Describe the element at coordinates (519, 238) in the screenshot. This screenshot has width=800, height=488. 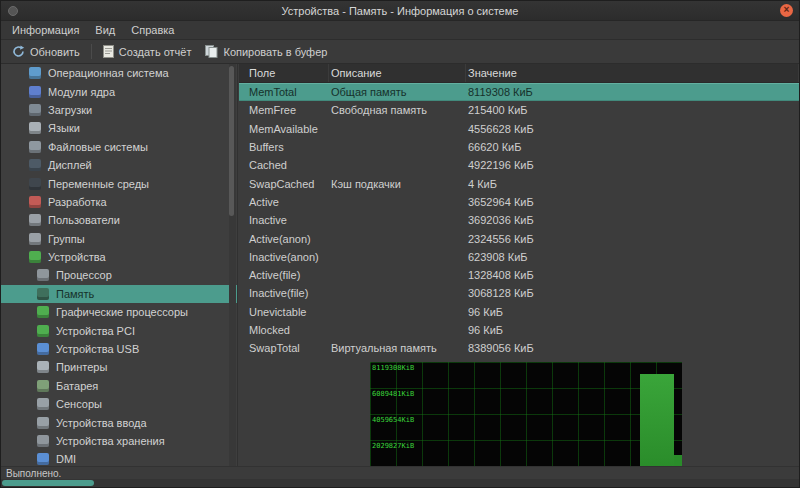
I see `table-row: Active(anon)2324556 КиБ` at that location.